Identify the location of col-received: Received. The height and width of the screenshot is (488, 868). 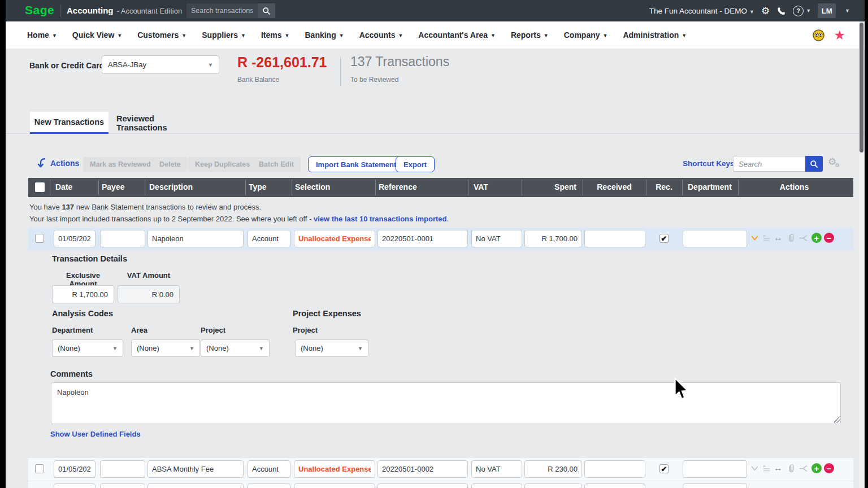
(614, 187).